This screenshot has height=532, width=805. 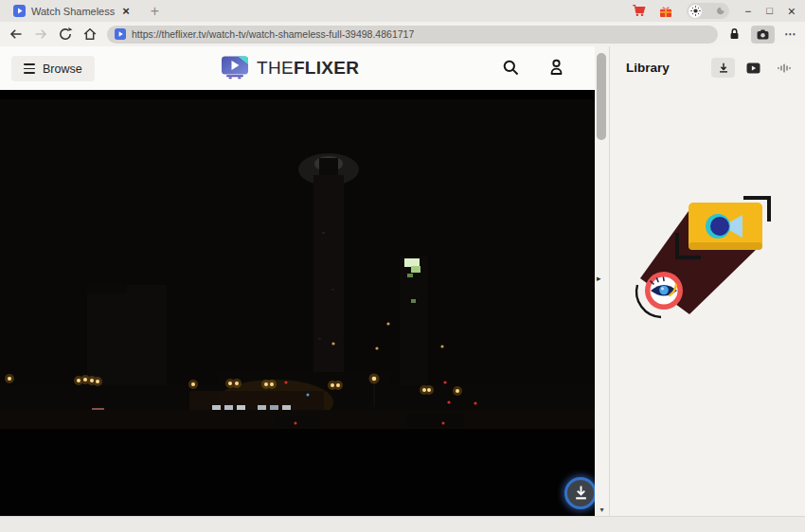 What do you see at coordinates (735, 34) in the screenshot?
I see `lock-icon` at bounding box center [735, 34].